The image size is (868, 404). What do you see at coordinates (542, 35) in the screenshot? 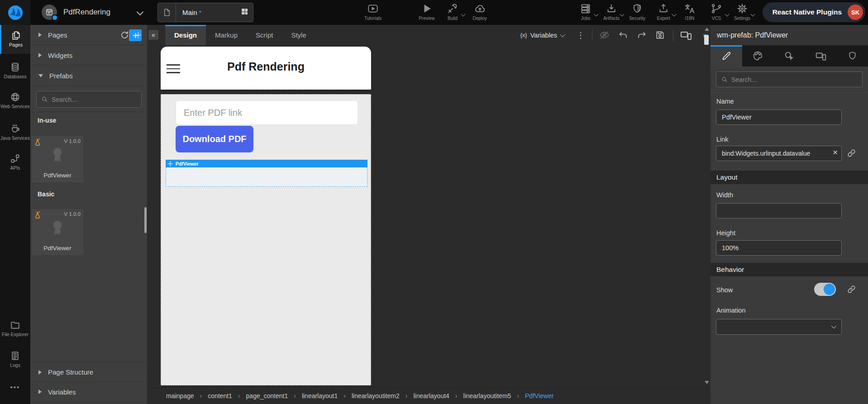
I see `variables-dropdown: {x} Variables` at bounding box center [542, 35].